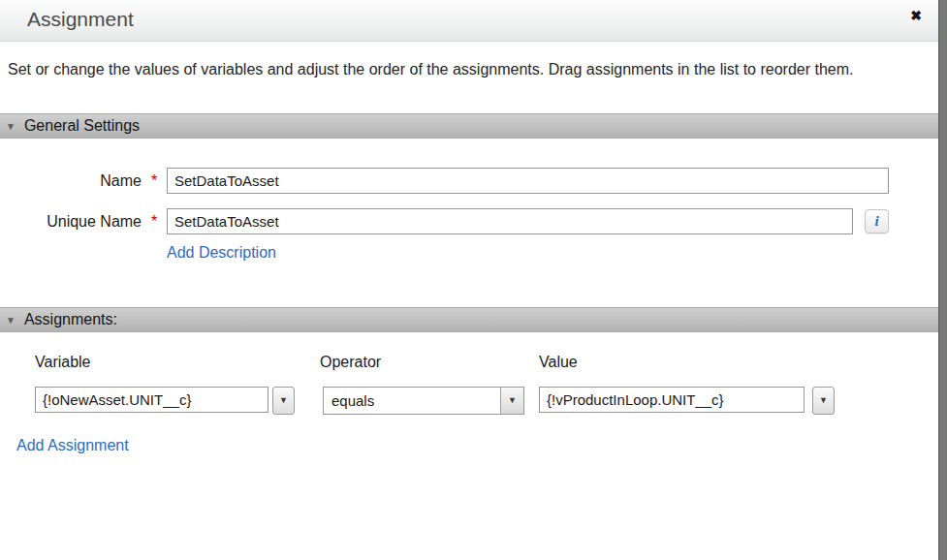 Image resolution: width=947 pixels, height=560 pixels. I want to click on add-description-link: Add Description, so click(221, 253).